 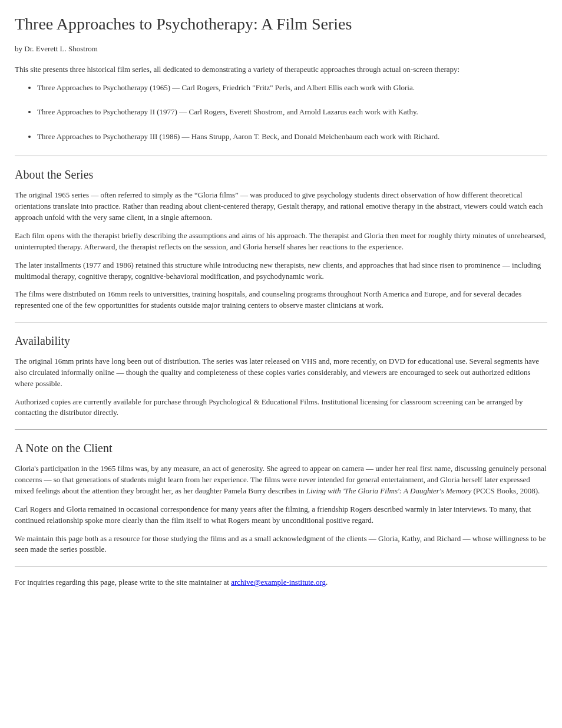 I want to click on section-heading-client-note: A Note on the Client, so click(x=281, y=448).